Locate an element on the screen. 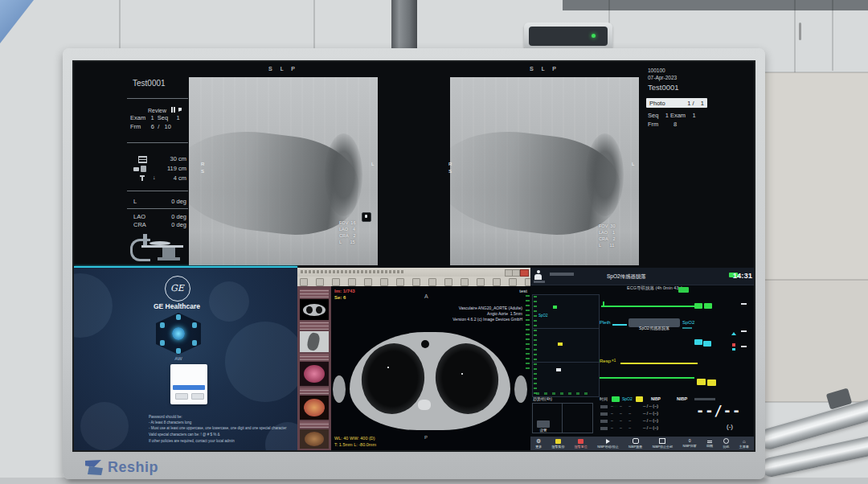 The width and height of the screenshot is (868, 484). elevation-value: 4 cm is located at coordinates (169, 178).